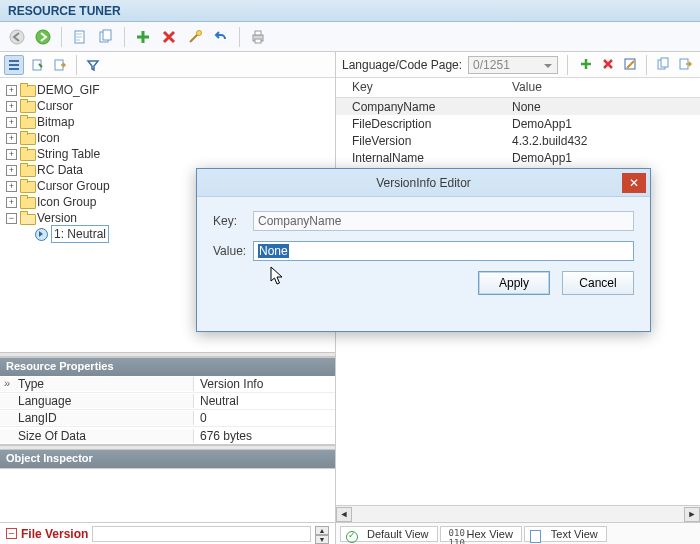 This screenshot has height=544, width=700. Describe the element at coordinates (444, 251) in the screenshot. I see `dialog-value-input: None` at that location.